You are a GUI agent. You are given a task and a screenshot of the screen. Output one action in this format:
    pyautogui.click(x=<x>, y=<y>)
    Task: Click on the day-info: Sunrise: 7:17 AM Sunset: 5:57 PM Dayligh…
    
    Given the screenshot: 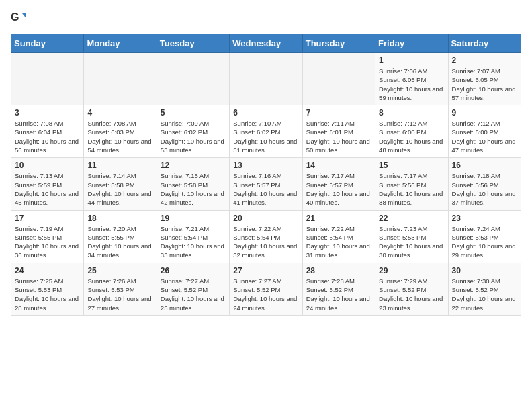 What is the action you would take?
    pyautogui.click(x=339, y=189)
    